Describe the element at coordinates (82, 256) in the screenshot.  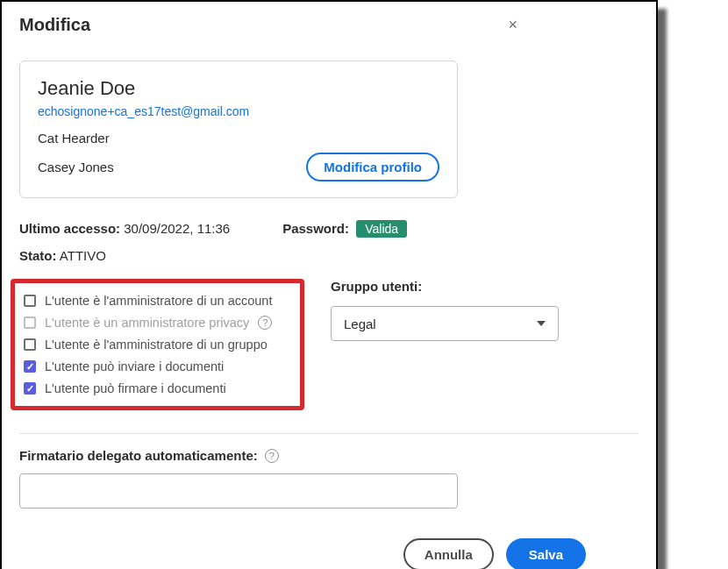
I see `state-value: ATTIVO` at that location.